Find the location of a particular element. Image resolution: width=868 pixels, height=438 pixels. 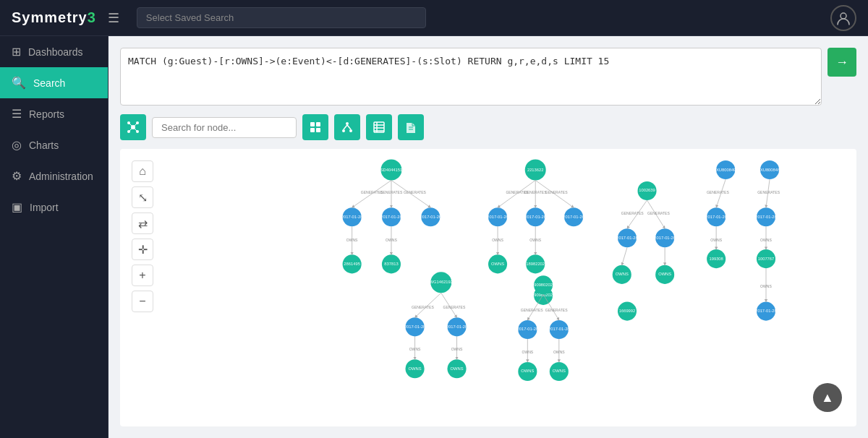

graph-view-button is located at coordinates (133, 127).